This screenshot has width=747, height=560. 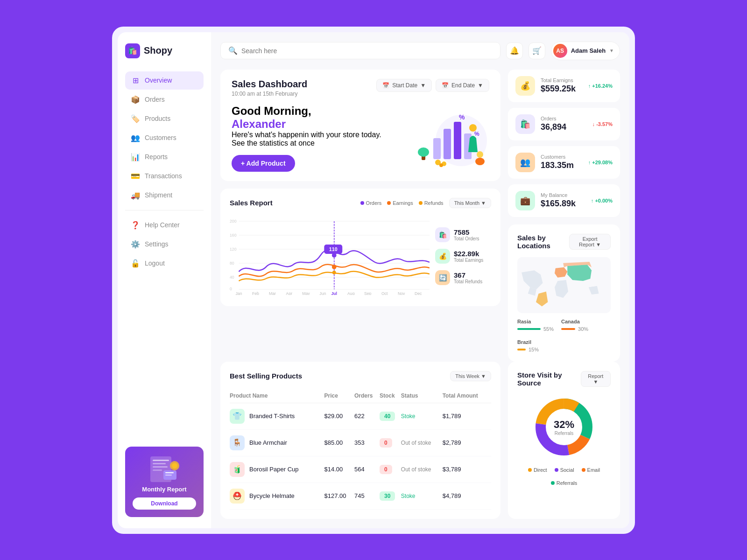 I want to click on stat-card-orders: 🛍️ Orders 36,894 ↓ -3.57%, so click(x=564, y=124).